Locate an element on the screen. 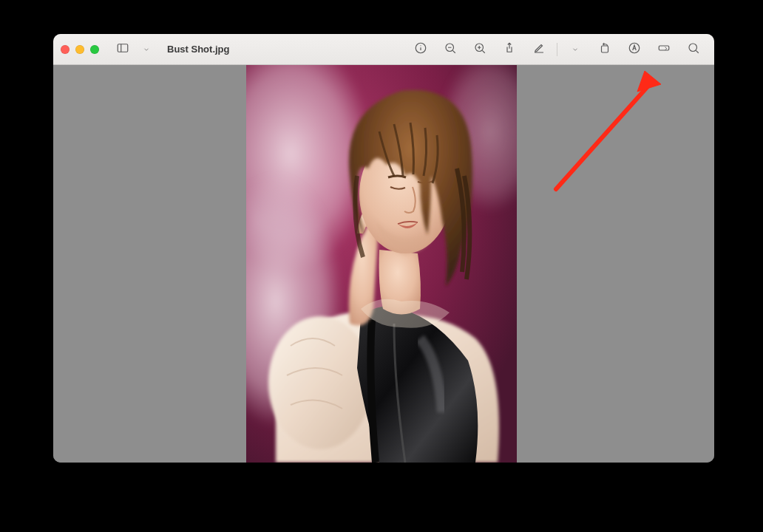 Image resolution: width=763 pixels, height=532 pixels. info-button is located at coordinates (421, 50).